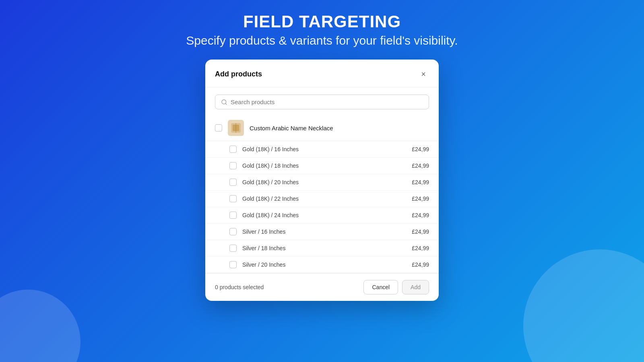  I want to click on modal-header: Add products ×, so click(322, 73).